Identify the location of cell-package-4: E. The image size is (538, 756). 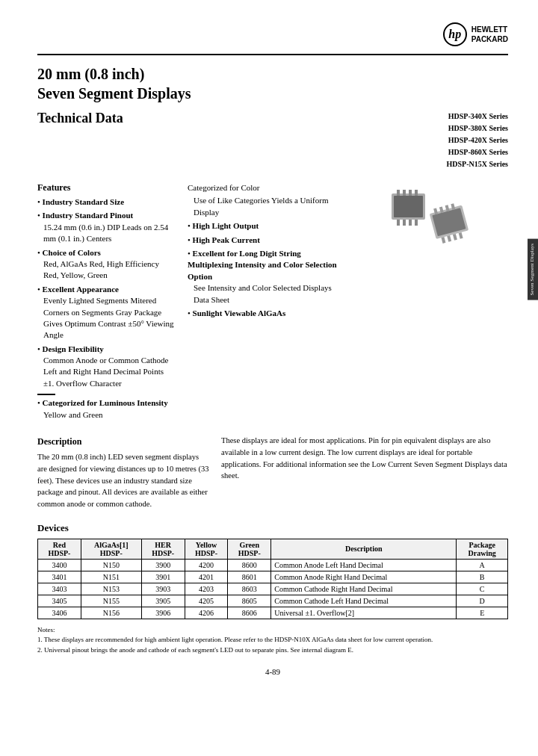
(483, 613).